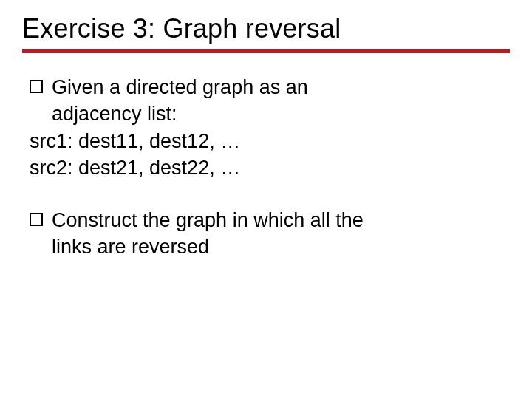 Image resolution: width=532 pixels, height=399 pixels. What do you see at coordinates (281, 233) in the screenshot?
I see `bullet-2-text: Construct the graph in which all the lin…` at bounding box center [281, 233].